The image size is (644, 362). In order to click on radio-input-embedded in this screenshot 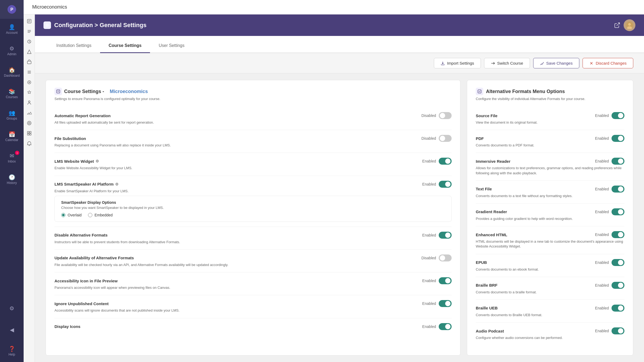, I will do `click(90, 215)`.